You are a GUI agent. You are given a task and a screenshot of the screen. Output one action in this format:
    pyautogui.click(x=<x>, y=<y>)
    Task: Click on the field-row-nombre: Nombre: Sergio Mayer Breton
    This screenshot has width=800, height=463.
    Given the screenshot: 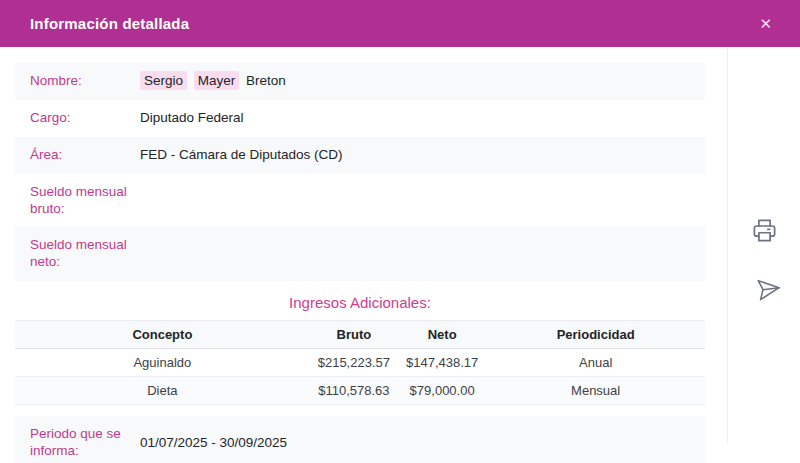 What is the action you would take?
    pyautogui.click(x=360, y=82)
    